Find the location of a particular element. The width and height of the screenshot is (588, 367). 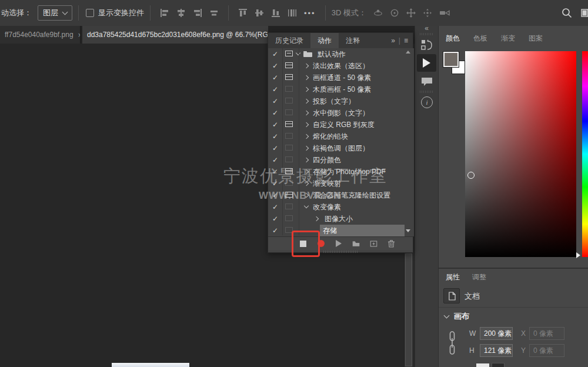

width-input: 200 像素 is located at coordinates (496, 333).